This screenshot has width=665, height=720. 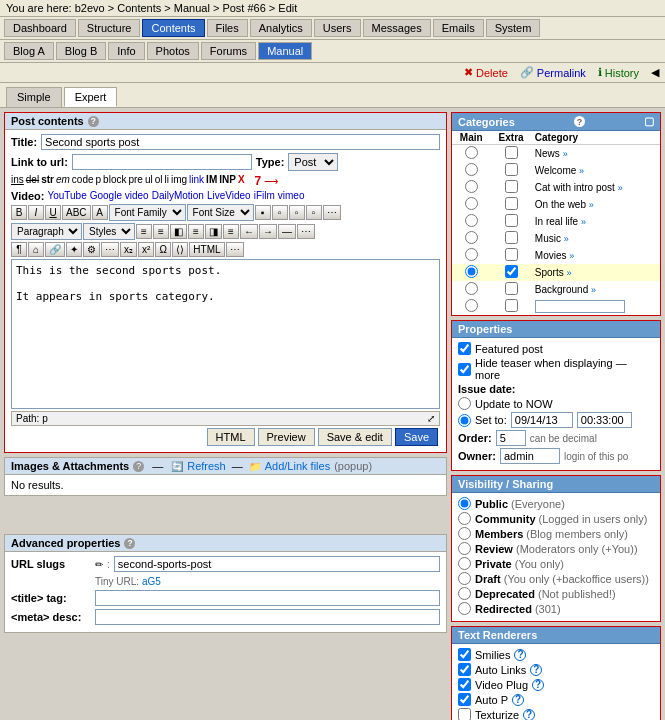 What do you see at coordinates (249, 232) in the screenshot?
I see `fmt-indent-dec: ←` at bounding box center [249, 232].